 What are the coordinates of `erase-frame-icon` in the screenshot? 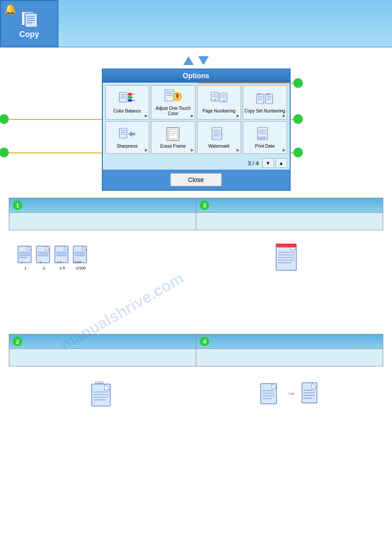 It's located at (173, 134).